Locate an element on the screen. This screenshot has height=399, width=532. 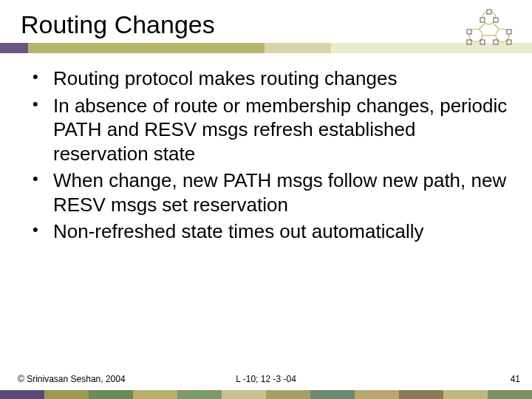
decorative-top-band is located at coordinates (266, 48).